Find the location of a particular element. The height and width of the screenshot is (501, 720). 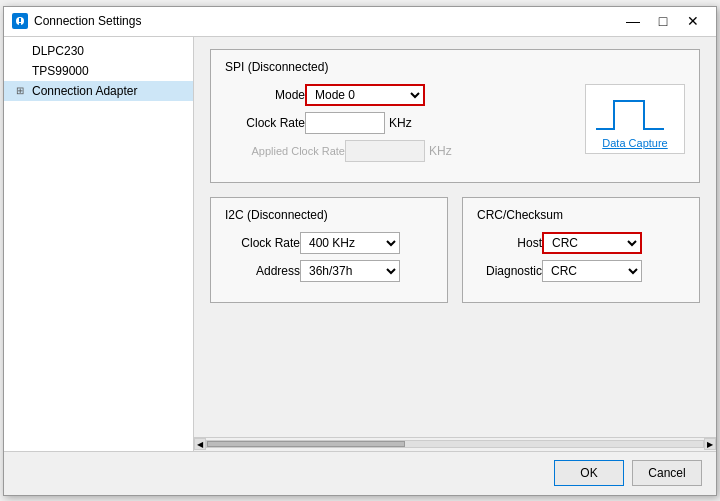

maximize-button: □ is located at coordinates (663, 21).